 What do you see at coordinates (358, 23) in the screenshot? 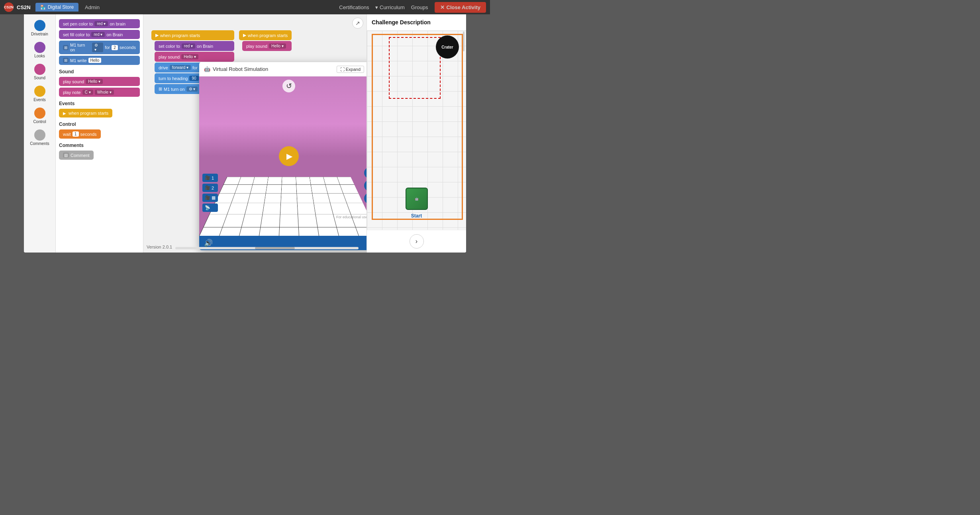
I see `workspace-export-button: ↗` at bounding box center [358, 23].